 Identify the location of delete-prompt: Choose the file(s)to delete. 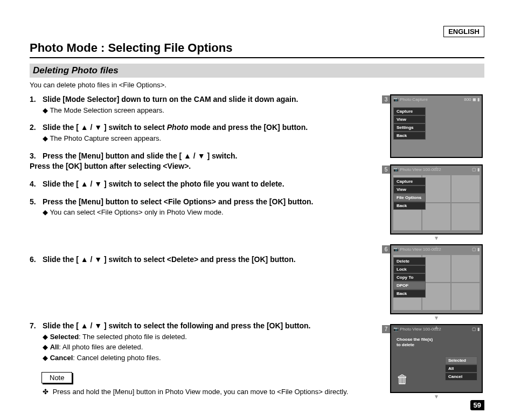
(415, 343).